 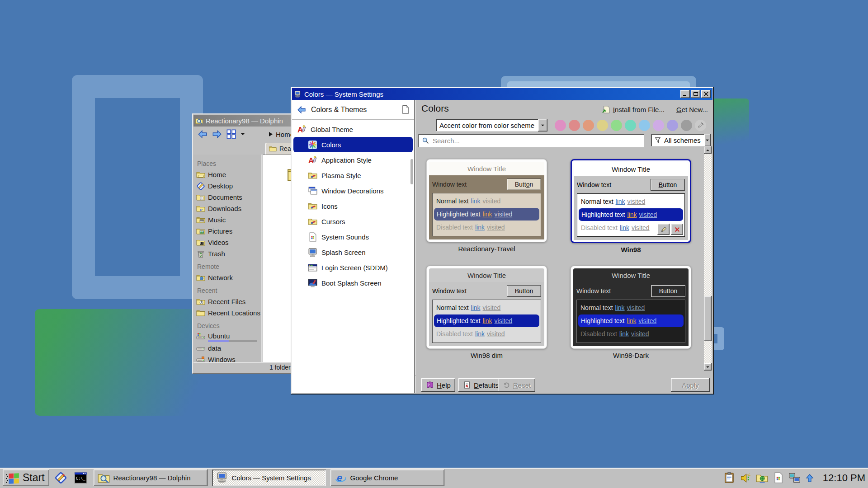 I want to click on accent-color-dropdown: Accent color from color scheme, so click(x=492, y=125).